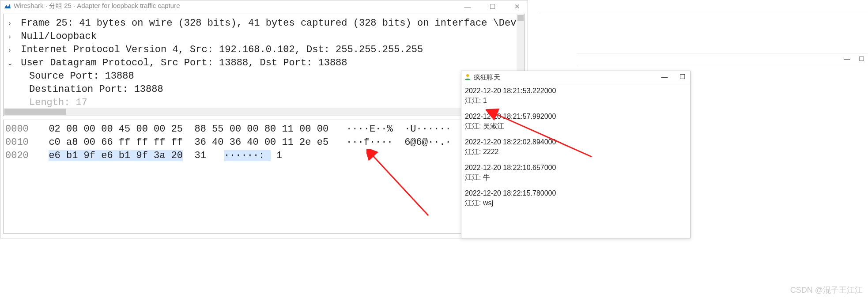 This screenshot has width=868, height=298. Describe the element at coordinates (576, 193) in the screenshot. I see `chat-ts: 2022-12-20 18:22:15.780000` at that location.